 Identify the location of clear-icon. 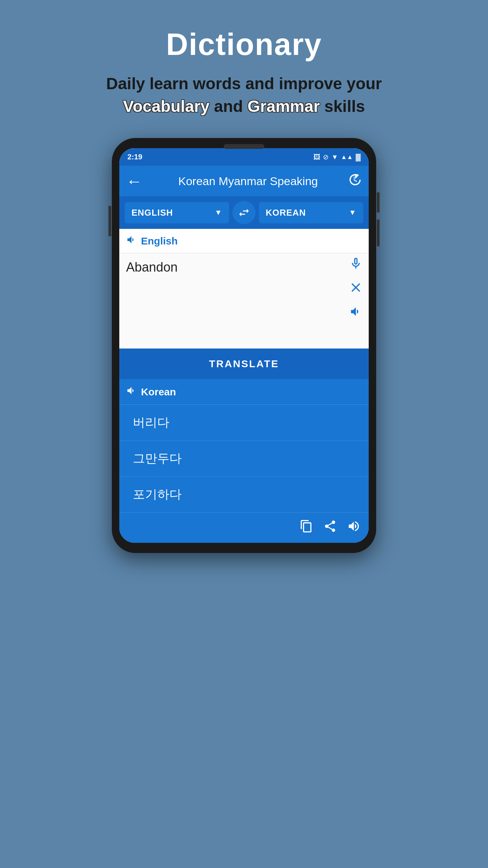
(356, 289).